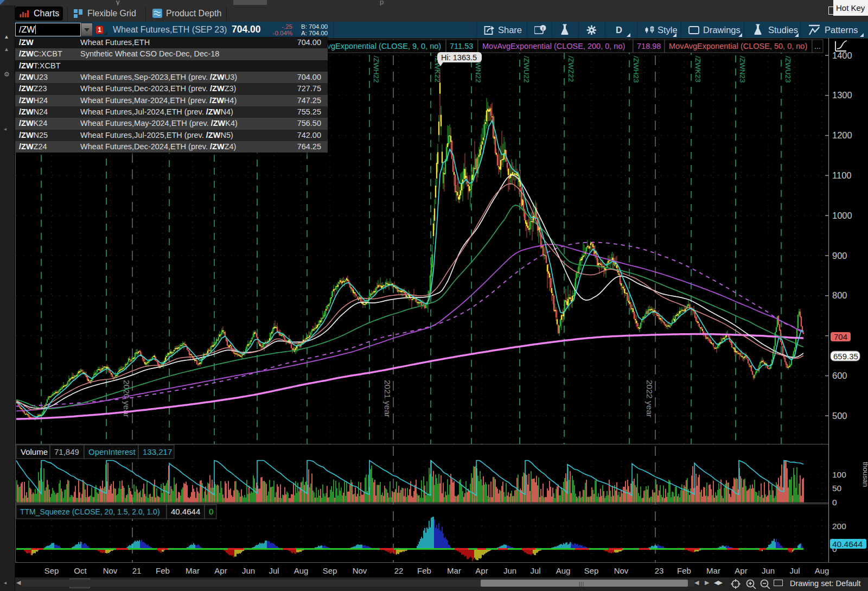 This screenshot has width=868, height=591. What do you see at coordinates (842, 135) in the screenshot?
I see `svg-text: 1200` at bounding box center [842, 135].